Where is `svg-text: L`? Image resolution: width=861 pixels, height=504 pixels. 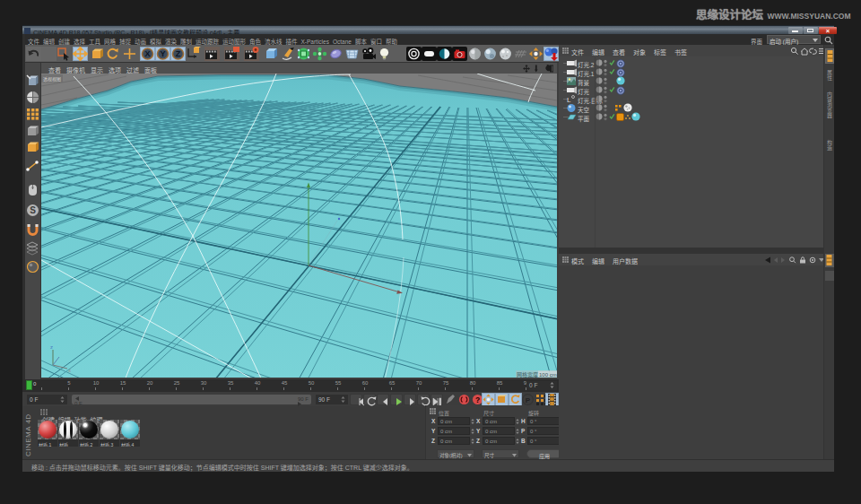
svg-text: L is located at coordinates (569, 100).